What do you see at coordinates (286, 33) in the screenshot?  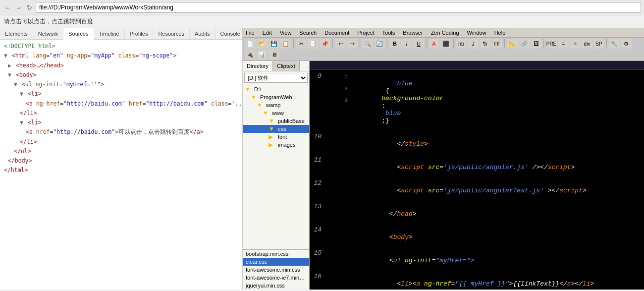 I see `menu-view: View` at bounding box center [286, 33].